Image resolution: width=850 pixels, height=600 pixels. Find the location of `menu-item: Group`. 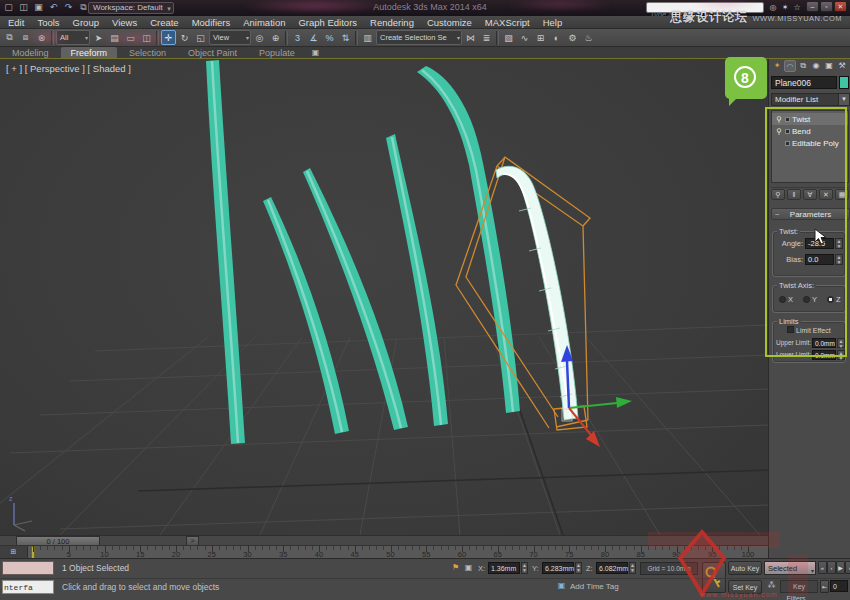

menu-item: Group is located at coordinates (86, 22).